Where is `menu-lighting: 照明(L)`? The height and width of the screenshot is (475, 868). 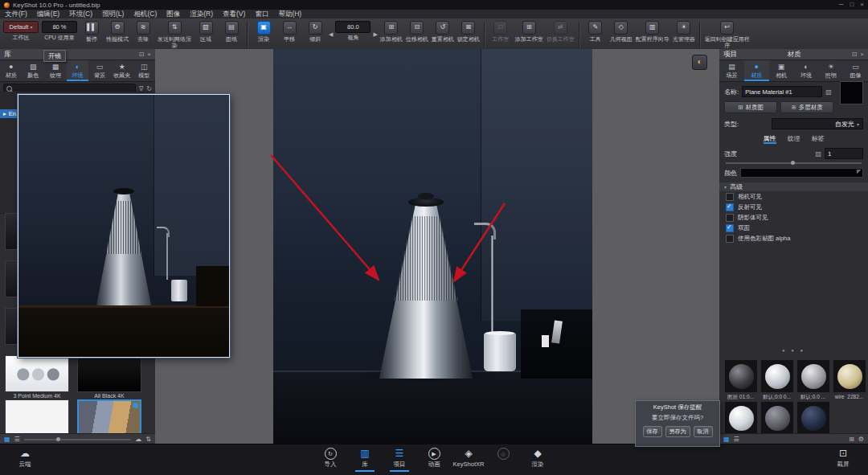
menu-lighting: 照明(L) is located at coordinates (113, 14).